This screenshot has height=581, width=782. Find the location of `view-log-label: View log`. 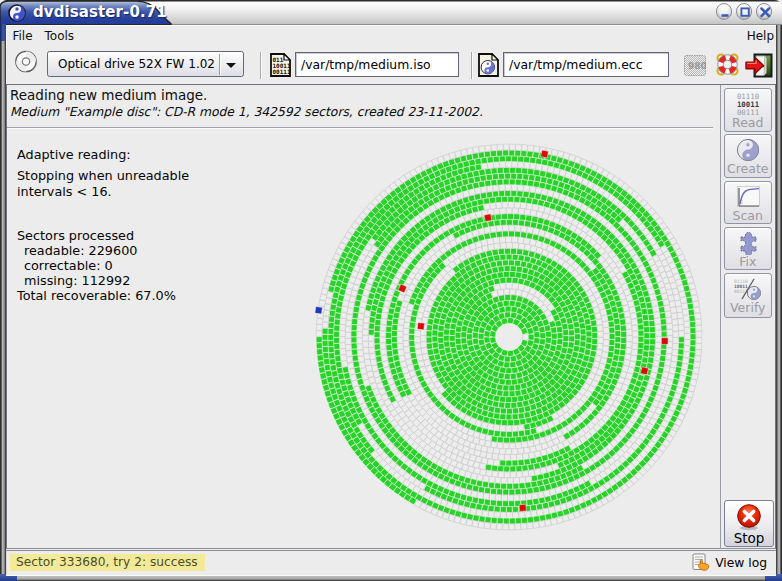

view-log-label: View log is located at coordinates (741, 563).